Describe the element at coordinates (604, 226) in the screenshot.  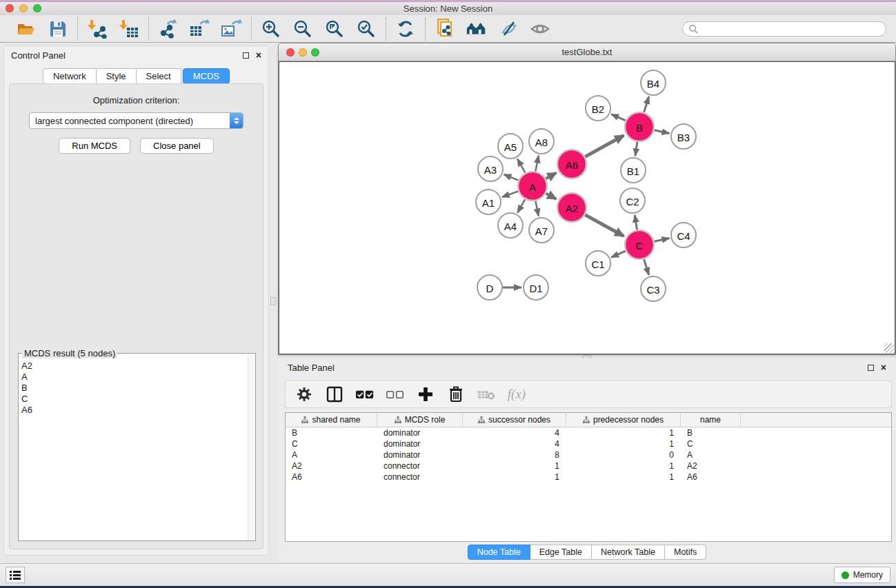
I see `edge-A2-C` at that location.